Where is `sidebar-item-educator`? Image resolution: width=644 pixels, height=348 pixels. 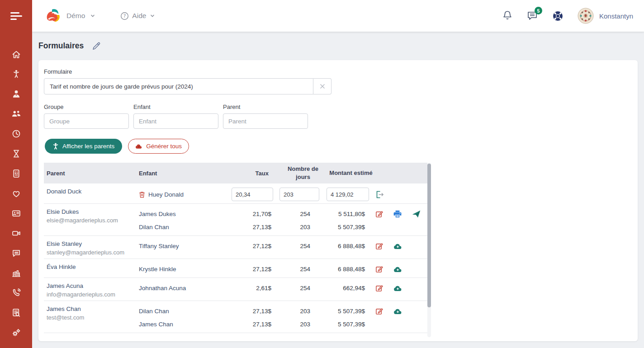
sidebar-item-educator is located at coordinates (16, 94).